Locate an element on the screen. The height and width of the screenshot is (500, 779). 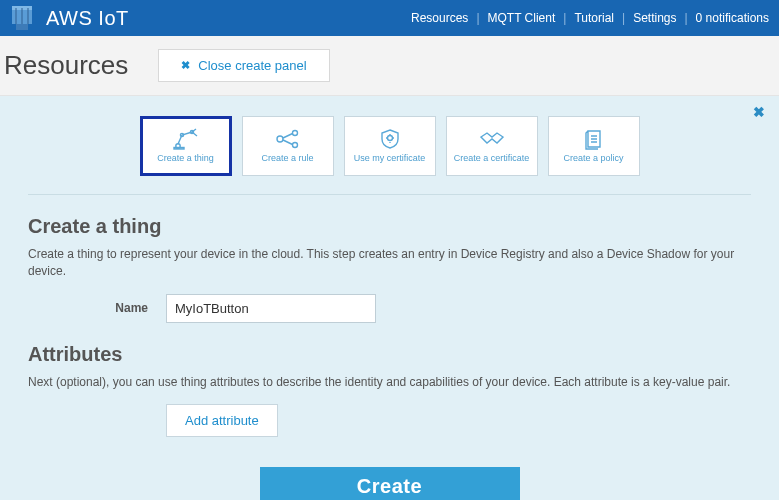
tile-label: Create a certificate is located at coordinates (492, 159).